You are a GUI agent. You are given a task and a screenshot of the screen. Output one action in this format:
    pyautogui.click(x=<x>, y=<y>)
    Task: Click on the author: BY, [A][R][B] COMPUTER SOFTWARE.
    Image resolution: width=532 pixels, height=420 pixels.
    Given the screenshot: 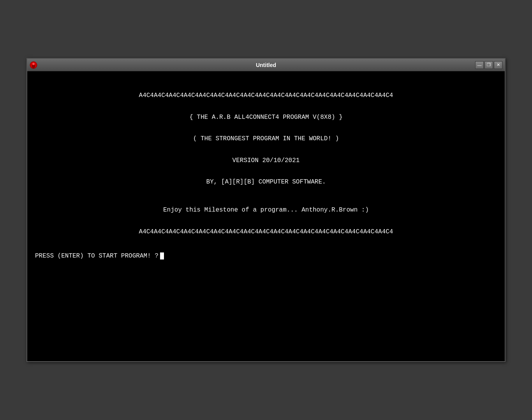 What is the action you would take?
    pyautogui.click(x=266, y=182)
    